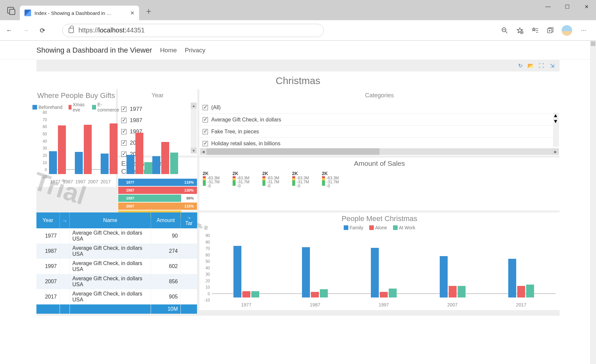  Describe the element at coordinates (117, 263) in the screenshot. I see `data-table: Year ↑₁ Name Amount ↑₂ Tar 1977 Average …` at that location.